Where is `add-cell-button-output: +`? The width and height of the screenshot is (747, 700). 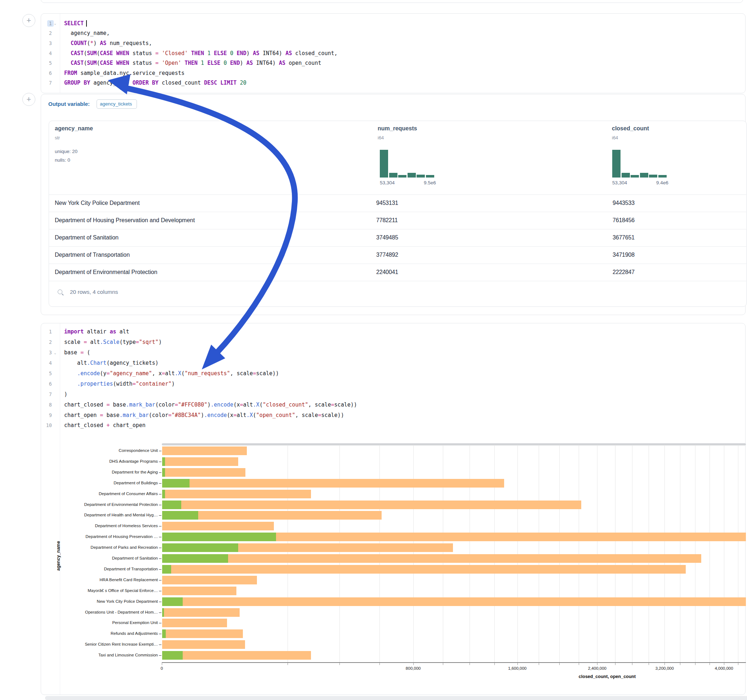 add-cell-button-output: + is located at coordinates (29, 99).